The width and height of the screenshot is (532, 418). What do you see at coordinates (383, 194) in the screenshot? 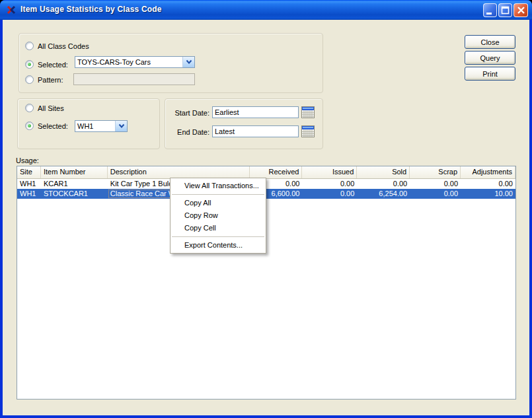
I see `table-cell: 6,254.00` at bounding box center [383, 194].